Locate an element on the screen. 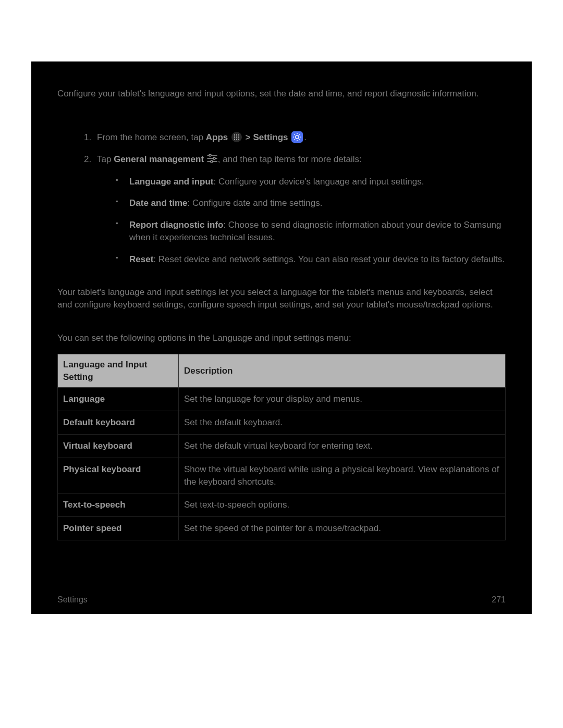 Image resolution: width=563 pixels, height=728 pixels. header-setting: Language and Input Setting is located at coordinates (118, 371).